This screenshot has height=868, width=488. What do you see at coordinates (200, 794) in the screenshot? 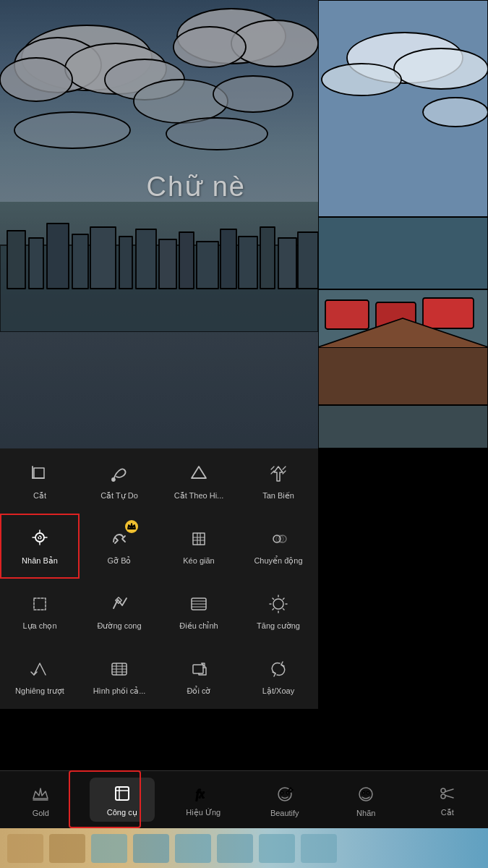
I see `svg-text: fx` at bounding box center [200, 794].